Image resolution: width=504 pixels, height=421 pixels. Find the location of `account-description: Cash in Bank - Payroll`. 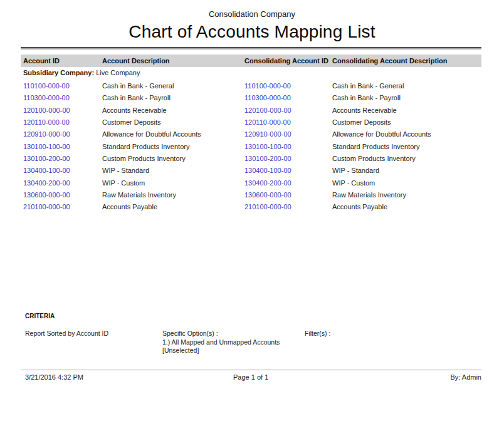

account-description: Cash in Bank - Payroll is located at coordinates (173, 98).